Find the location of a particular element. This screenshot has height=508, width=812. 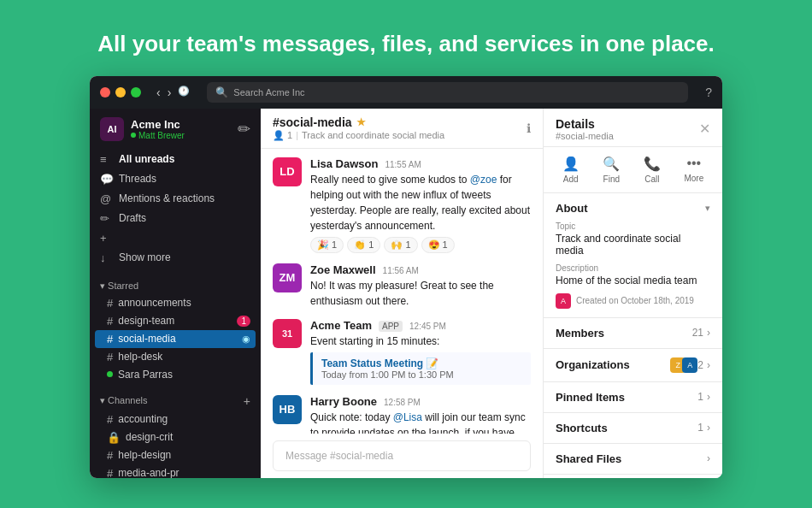

channel-info-button: ℹ is located at coordinates (528, 128).